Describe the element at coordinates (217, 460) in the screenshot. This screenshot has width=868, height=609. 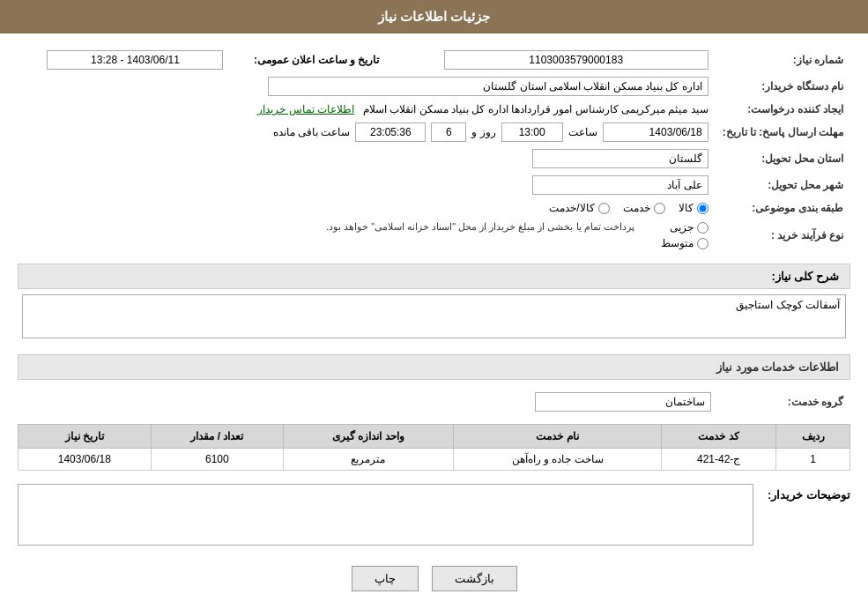
I see `cell-quantity: 6100` at that location.